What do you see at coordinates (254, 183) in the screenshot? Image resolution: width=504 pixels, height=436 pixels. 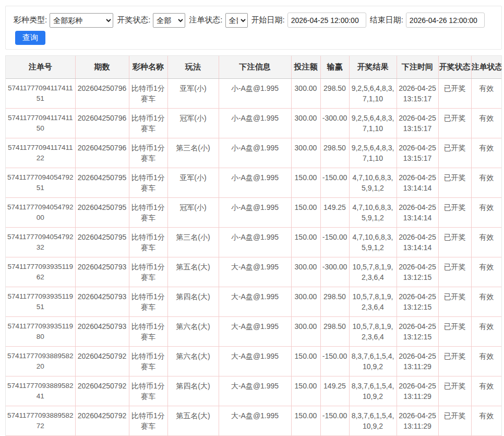 I see `table-row: 5741177709405479251202604250795比特币1分赛车亚军…` at bounding box center [254, 183].